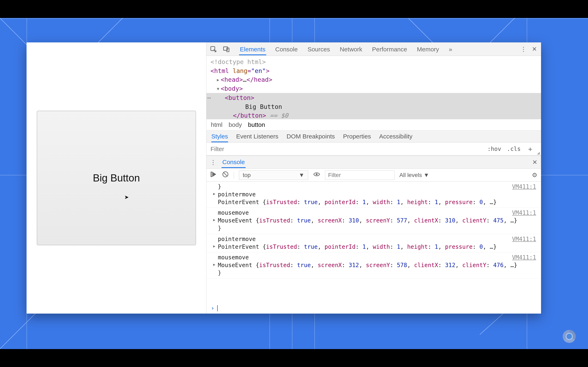  What do you see at coordinates (253, 49) in the screenshot?
I see `tab-elements: Elements` at bounding box center [253, 49].